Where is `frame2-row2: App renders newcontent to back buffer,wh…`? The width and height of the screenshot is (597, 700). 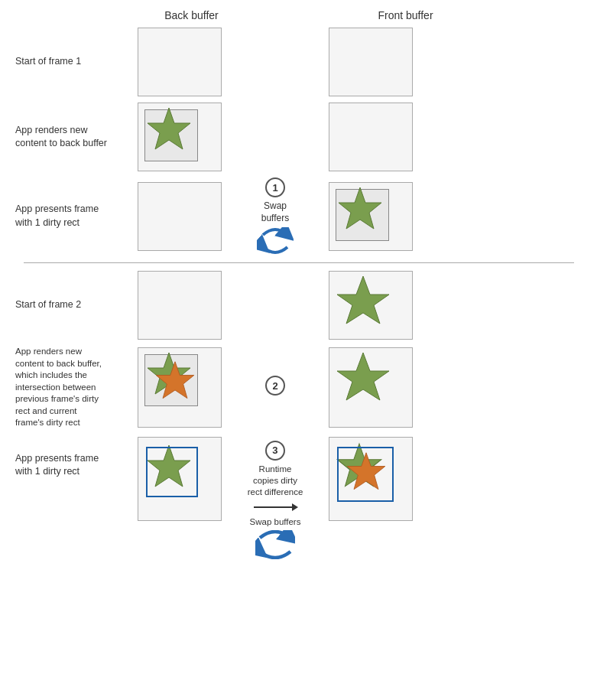
frame2-row2: App renders newcontent to back buffer,wh… is located at coordinates (298, 387).